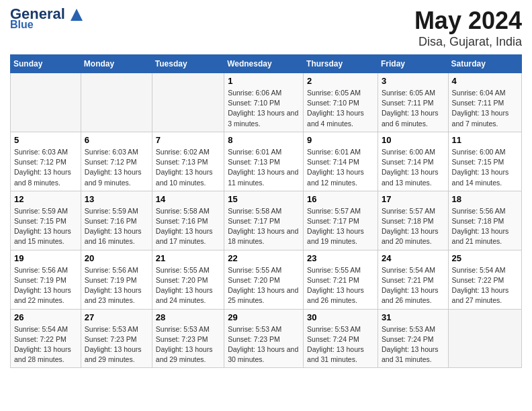 This screenshot has height=411, width=532. Describe the element at coordinates (263, 286) in the screenshot. I see `day-info: Sunrise: 5:55 AMSunset: 7:20 PMDaylight:…` at that location.